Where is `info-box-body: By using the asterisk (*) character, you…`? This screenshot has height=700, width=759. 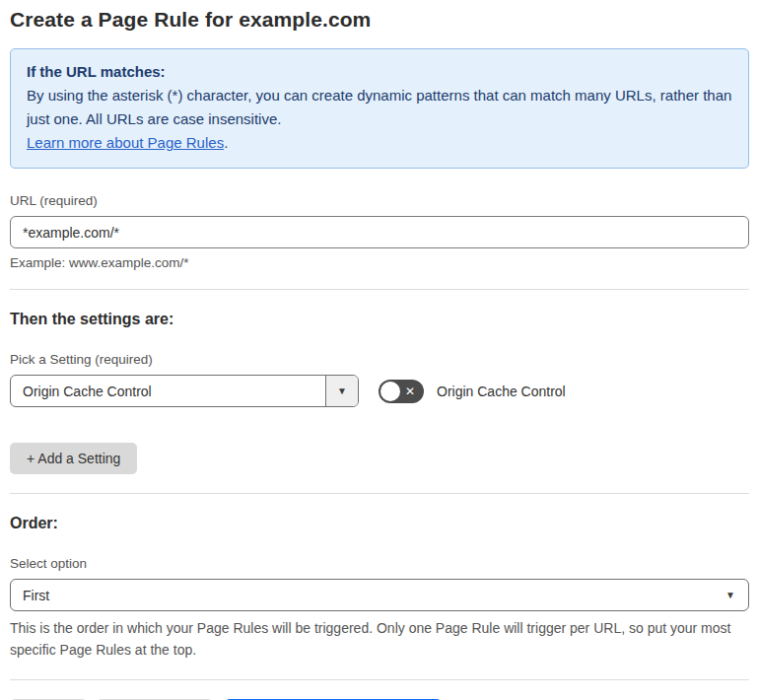 info-box-body: By using the asterisk (*) character, you… is located at coordinates (380, 107).